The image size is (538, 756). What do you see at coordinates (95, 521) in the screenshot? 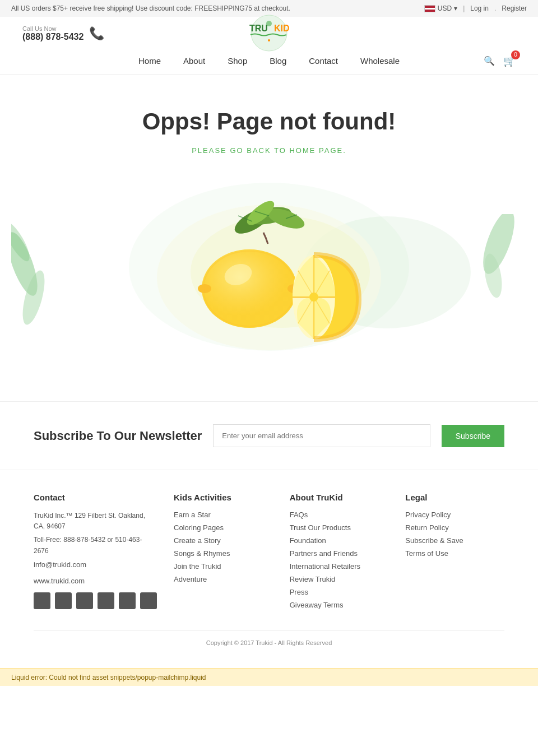
I see `contact-address: TruKid Inc.™ 129 Filbert St. Oakland, CA…` at bounding box center [95, 521].